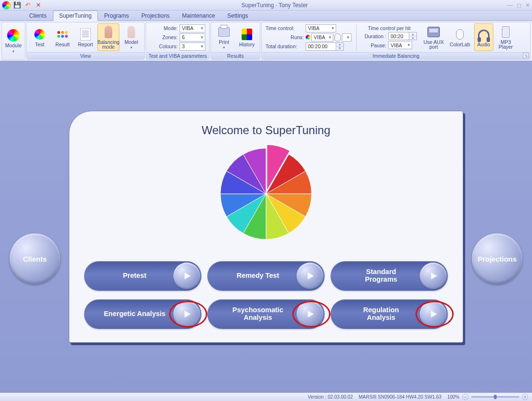 This screenshot has width=532, height=401. What do you see at coordinates (143, 276) in the screenshot?
I see `pretest-button: Pretest` at bounding box center [143, 276].